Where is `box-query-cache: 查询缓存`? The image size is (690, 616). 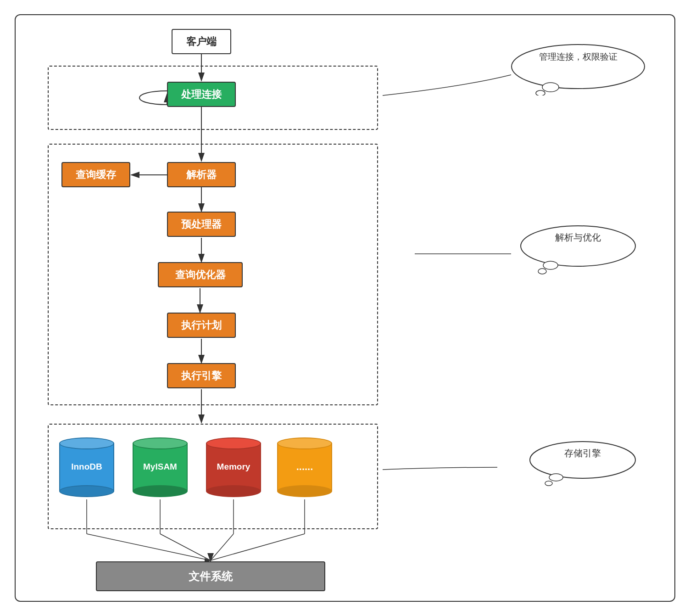 box-query-cache: 查询缓存 is located at coordinates (96, 174).